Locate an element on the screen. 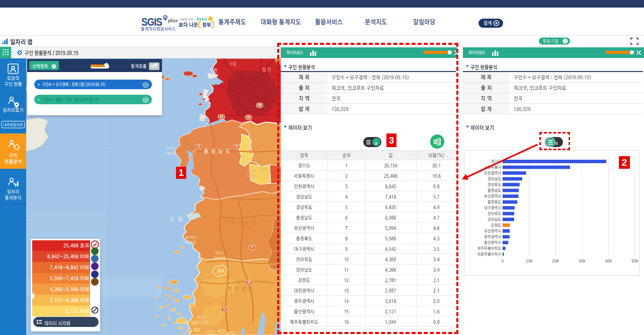 The width and height of the screenshot is (644, 335). svg-text: 20k is located at coordinates (555, 261).